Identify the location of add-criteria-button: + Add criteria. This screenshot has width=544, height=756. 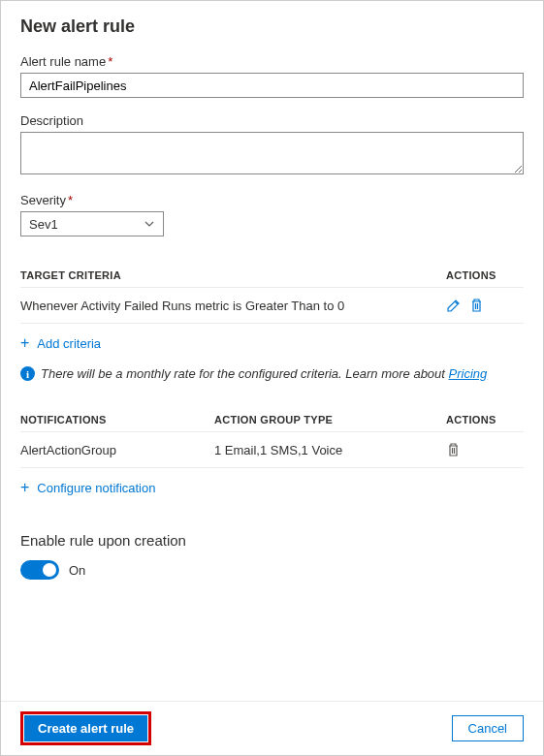
(272, 343).